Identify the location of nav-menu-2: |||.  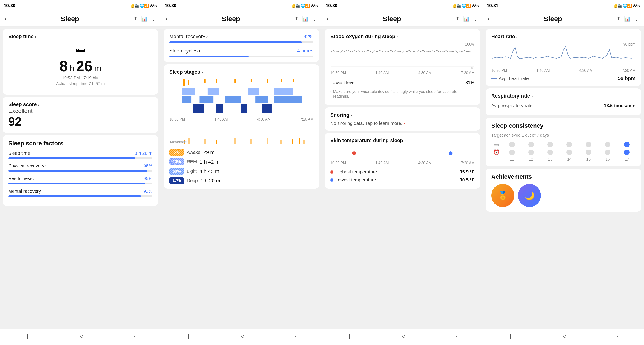
(188, 336).